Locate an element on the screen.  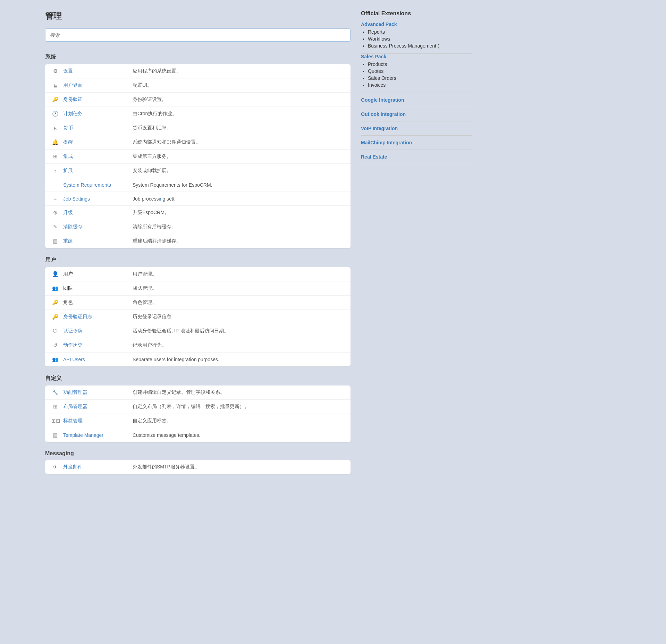
row-icon: 🔔 is located at coordinates (55, 142).